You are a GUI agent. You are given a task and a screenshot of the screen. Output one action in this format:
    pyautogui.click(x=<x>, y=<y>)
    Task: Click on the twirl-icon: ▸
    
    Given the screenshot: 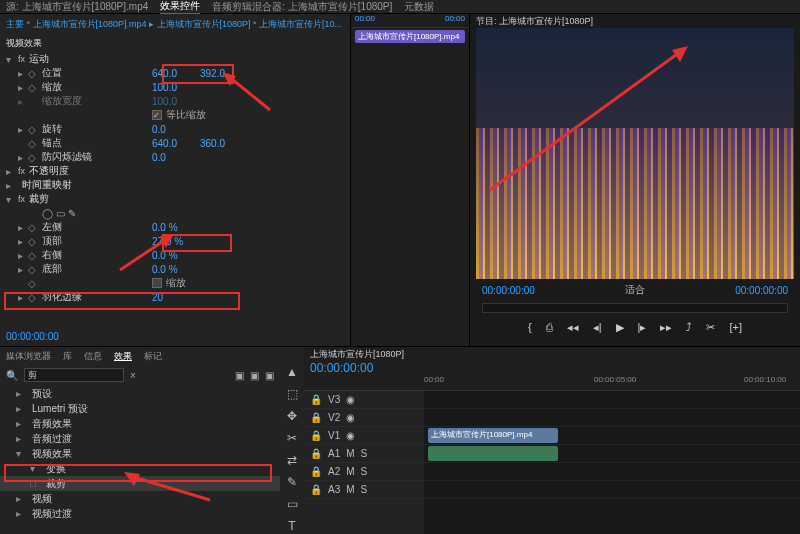 What is the action you would take?
    pyautogui.click(x=21, y=74)
    